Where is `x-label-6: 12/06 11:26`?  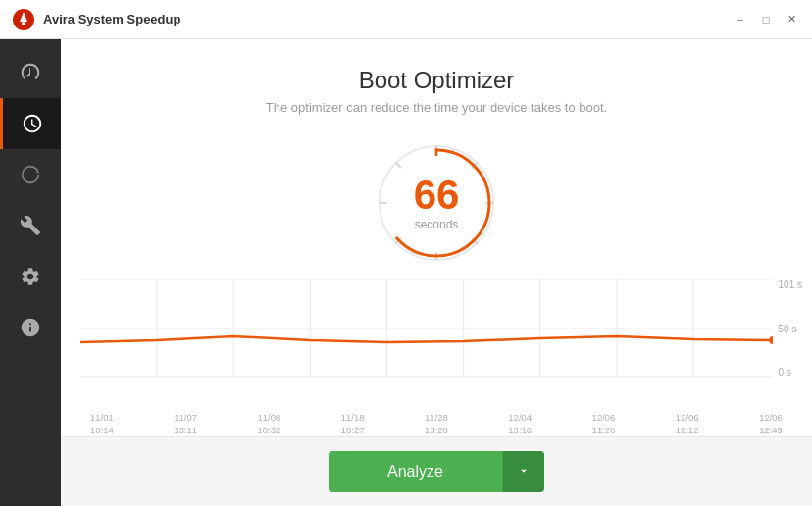
x-label-6: 12/06 11:26 is located at coordinates (604, 424).